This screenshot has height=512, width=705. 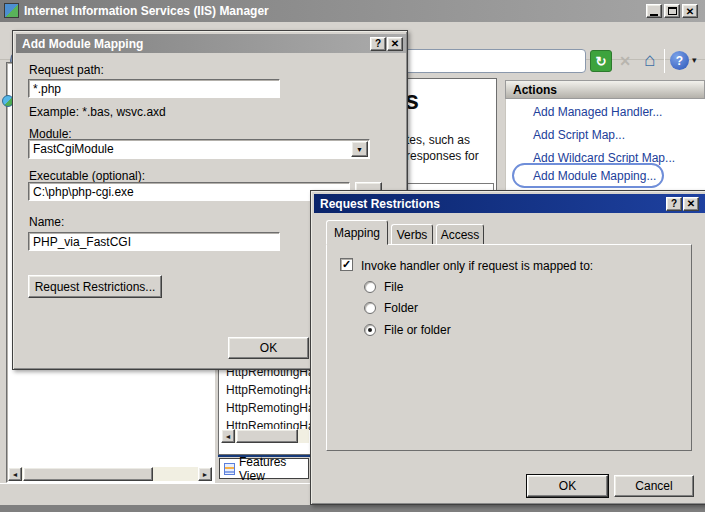 What do you see at coordinates (46, 222) in the screenshot?
I see `name-label: Name:` at bounding box center [46, 222].